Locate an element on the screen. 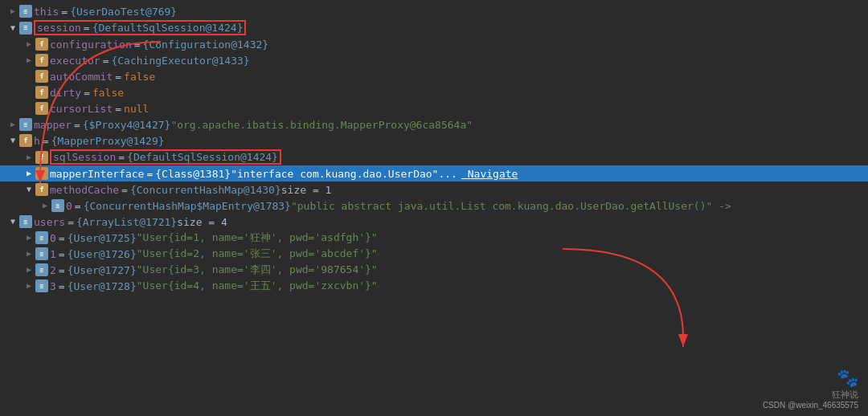  obj-value: {ConcurrentHashMap$MapEntry@1783} is located at coordinates (187, 206).